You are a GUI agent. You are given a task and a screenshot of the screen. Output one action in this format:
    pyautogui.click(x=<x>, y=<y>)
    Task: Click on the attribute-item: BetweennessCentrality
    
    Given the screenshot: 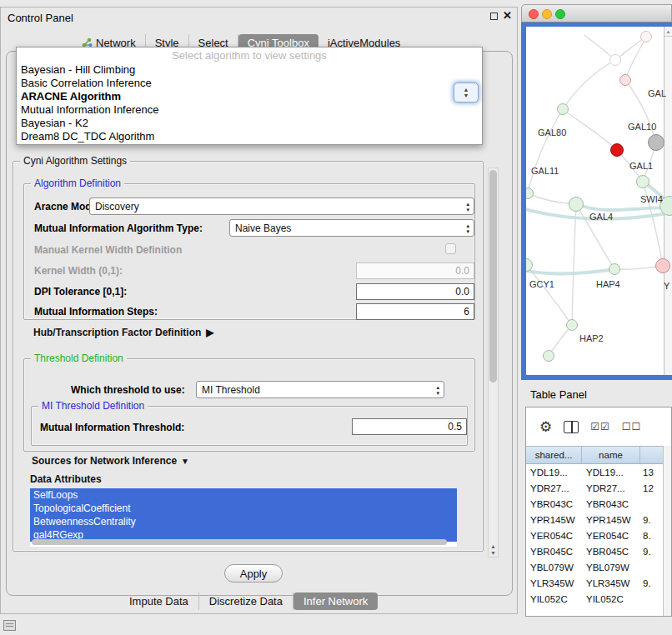 What is the action you would take?
    pyautogui.click(x=243, y=522)
    